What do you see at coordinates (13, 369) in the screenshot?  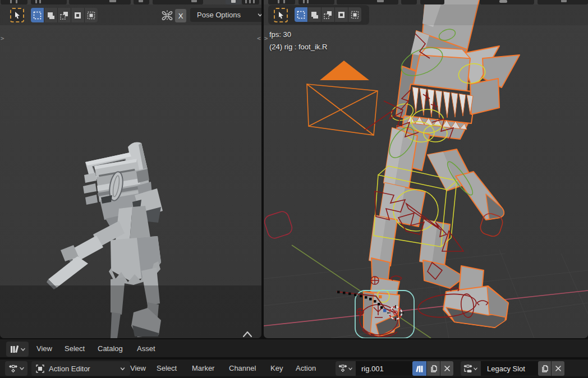 I see `dope-sheet-icon` at bounding box center [13, 369].